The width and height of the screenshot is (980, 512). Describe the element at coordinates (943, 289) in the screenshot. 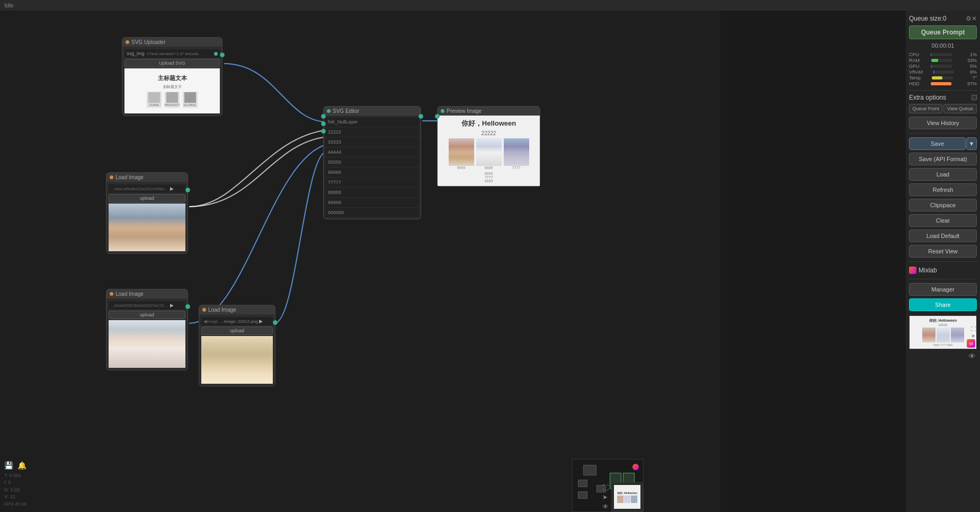

I see `manager-button: Manager` at that location.